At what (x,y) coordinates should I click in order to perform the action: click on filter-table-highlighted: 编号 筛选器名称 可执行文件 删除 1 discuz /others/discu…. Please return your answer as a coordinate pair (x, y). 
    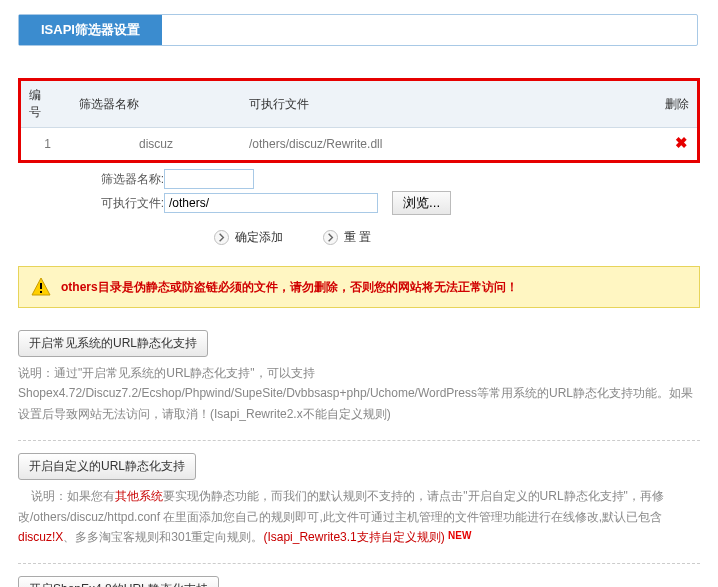
    Looking at the image, I should click on (359, 120).